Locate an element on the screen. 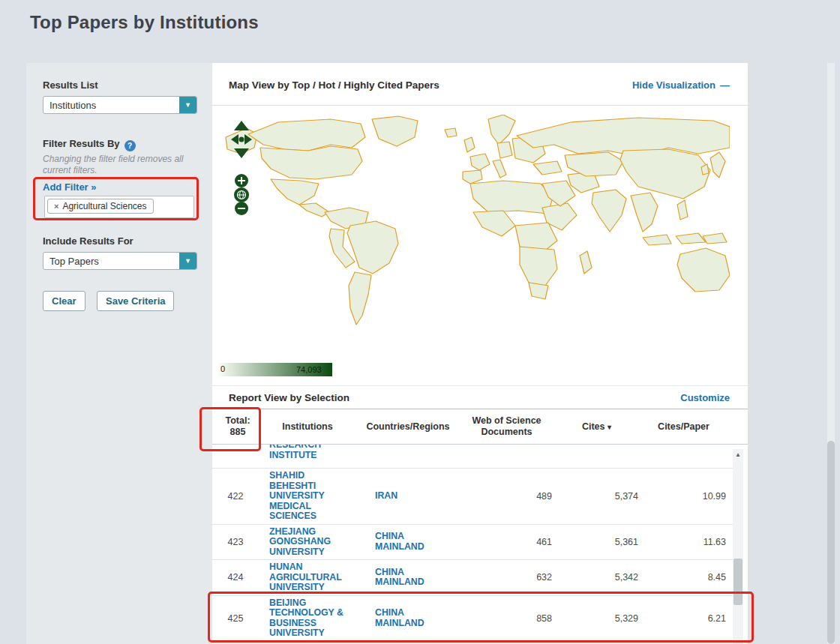 Image resolution: width=840 pixels, height=644 pixels. column-header-cites-per-paper: Cites/Paper is located at coordinates (684, 427).